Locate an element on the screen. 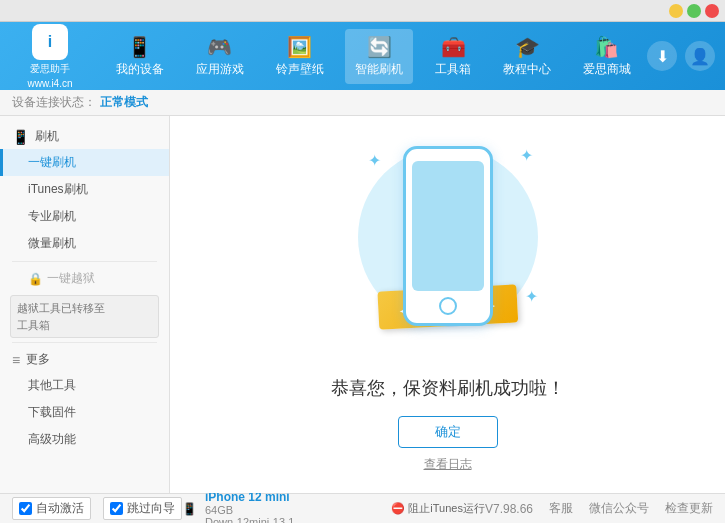  skip-wizard-checkbox is located at coordinates (116, 508).